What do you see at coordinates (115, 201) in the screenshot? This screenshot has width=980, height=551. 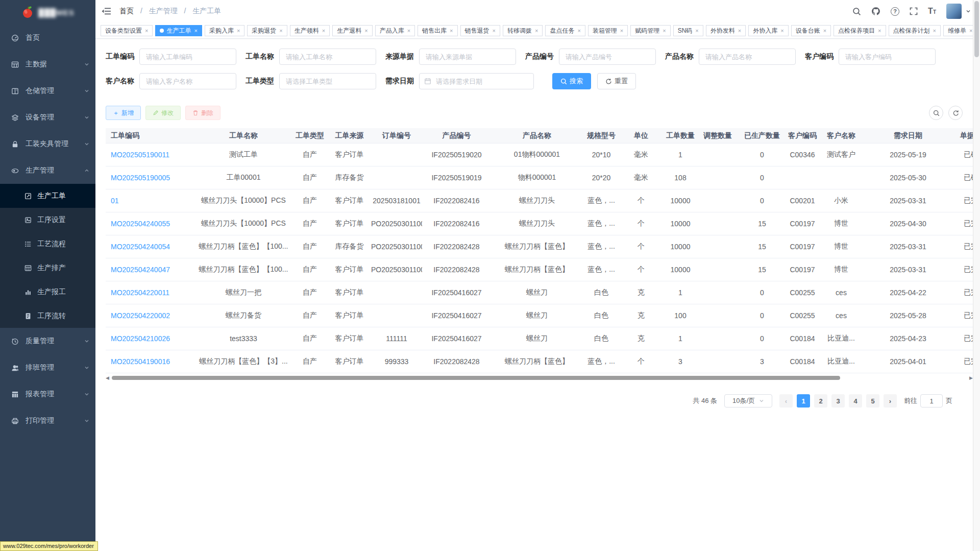 I see `work-order-code-link: 01` at bounding box center [115, 201].